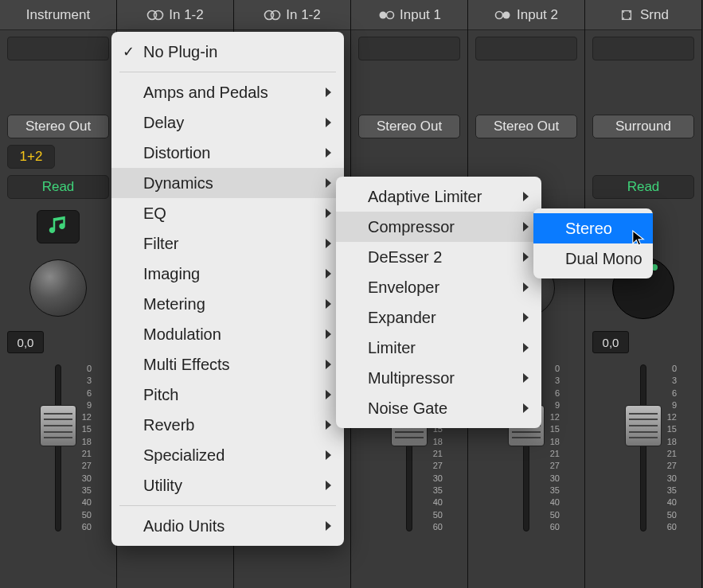 This screenshot has width=703, height=588. I want to click on menu-item-format: Stereo, so click(593, 228).